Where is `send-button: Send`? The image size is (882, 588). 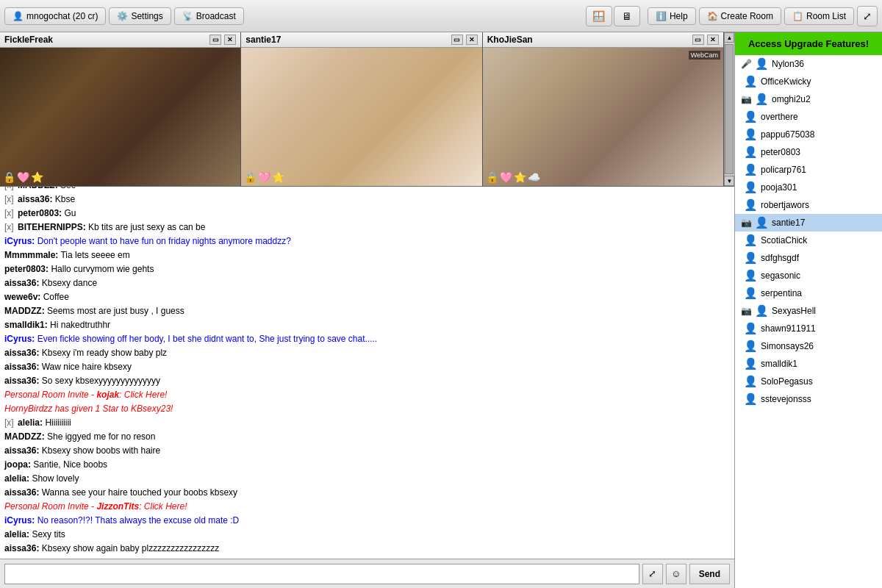 send-button: Send is located at coordinates (710, 574).